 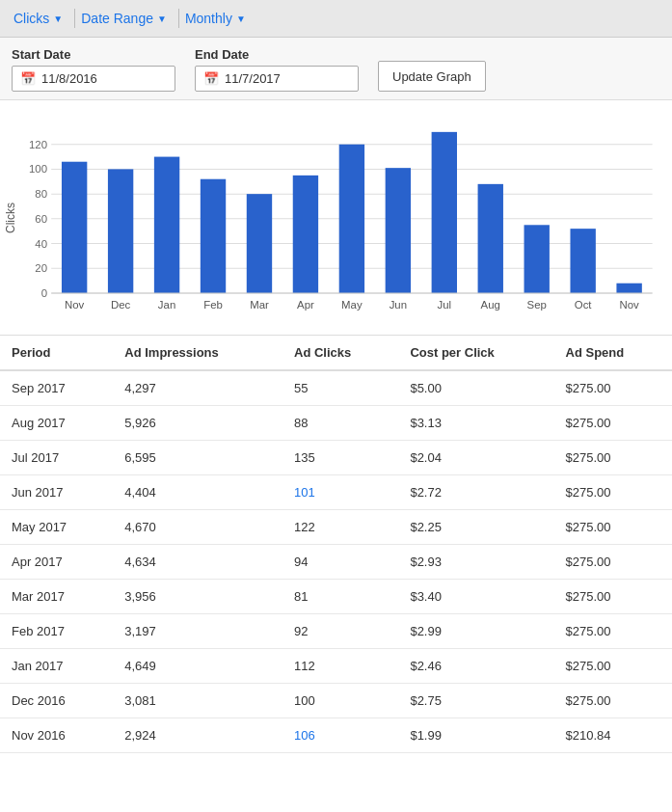 I want to click on svg-text: 0, so click(x=44, y=293).